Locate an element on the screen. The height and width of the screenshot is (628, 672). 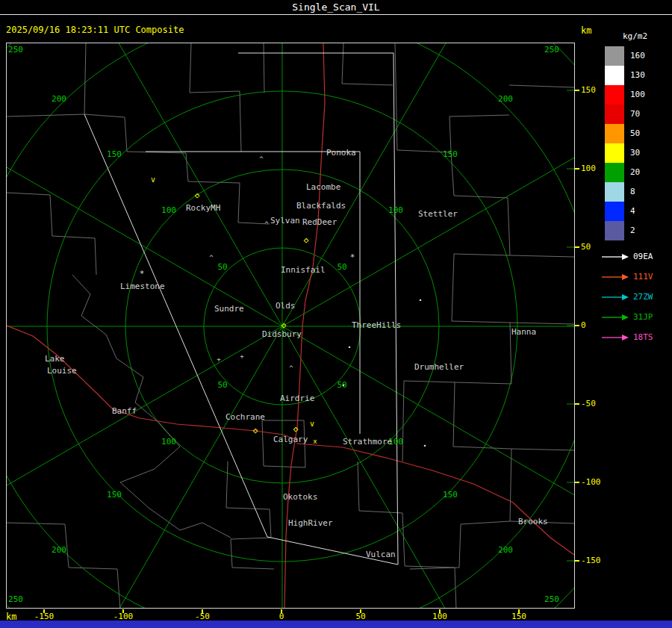
vil-value-label: 4 is located at coordinates (633, 211).